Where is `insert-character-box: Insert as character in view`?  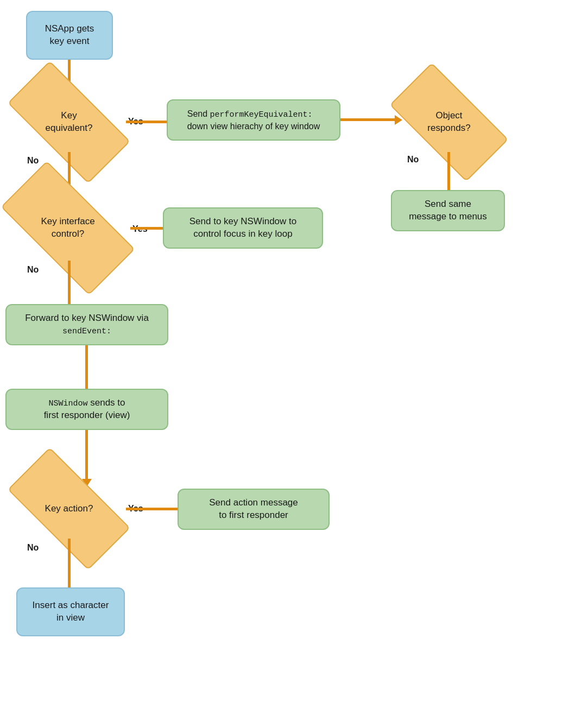 insert-character-box: Insert as character in view is located at coordinates (71, 612).